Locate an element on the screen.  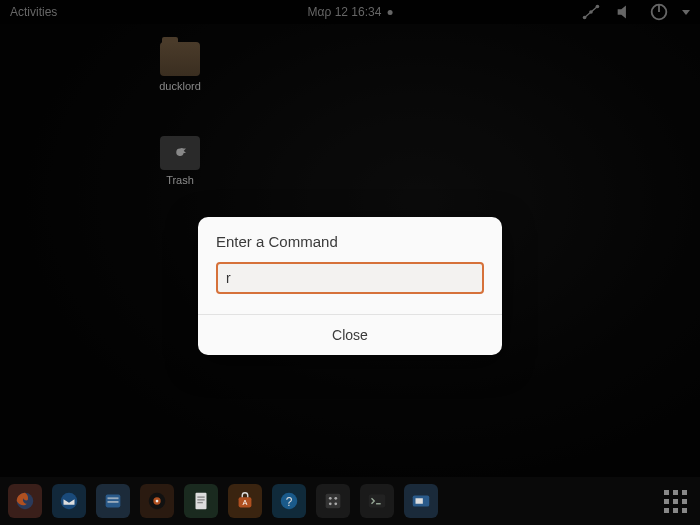
dialog-title: Enter a Command is located at coordinates (350, 242).